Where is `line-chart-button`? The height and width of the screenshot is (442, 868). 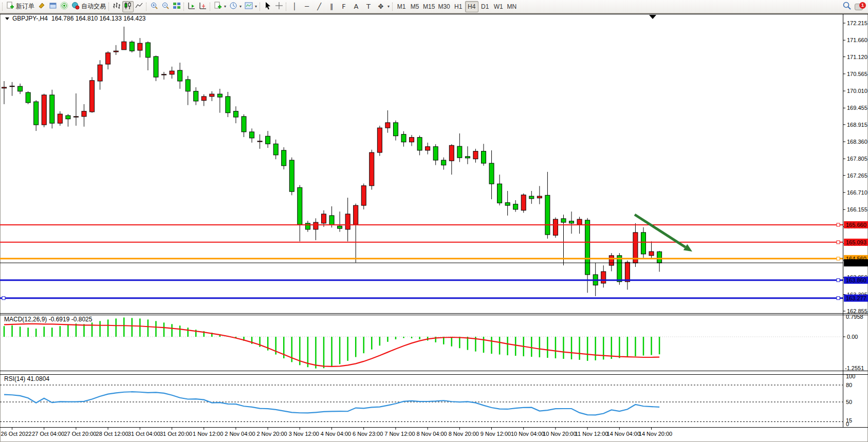
line-chart-button is located at coordinates (139, 7).